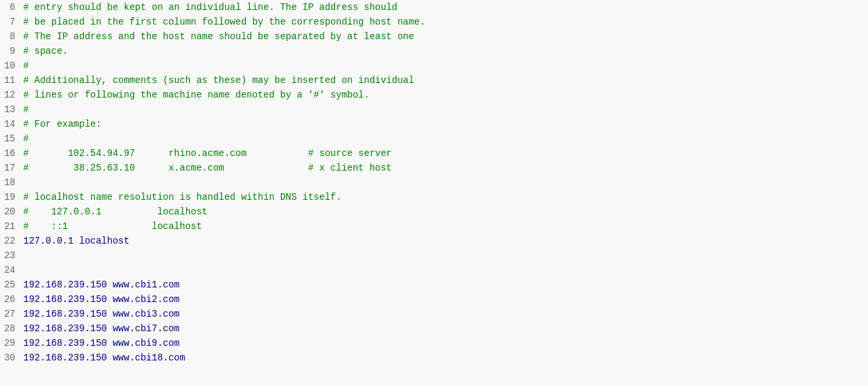 Image resolution: width=868 pixels, height=385 pixels. I want to click on line-number: 9, so click(12, 51).